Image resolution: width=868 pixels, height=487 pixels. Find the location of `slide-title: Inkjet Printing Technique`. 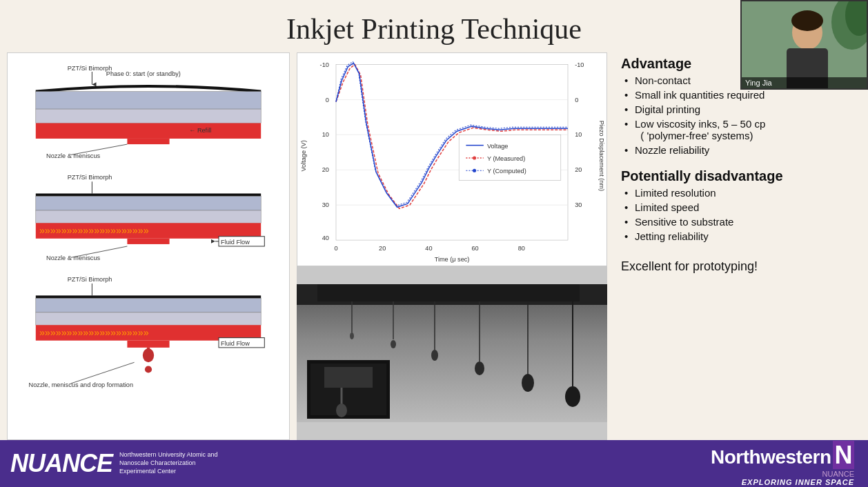

slide-title: Inkjet Printing Technique is located at coordinates (434, 26).